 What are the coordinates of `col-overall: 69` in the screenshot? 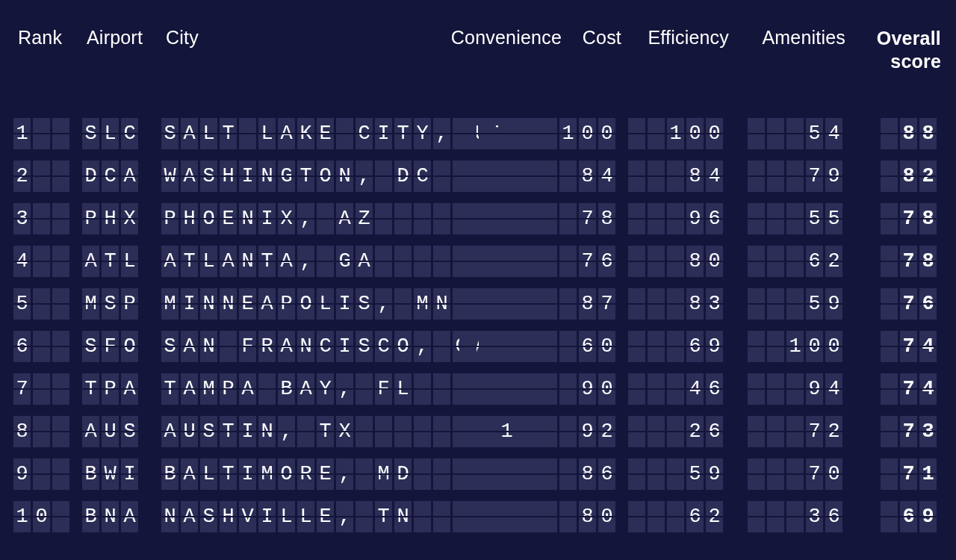 It's located at (890, 517).